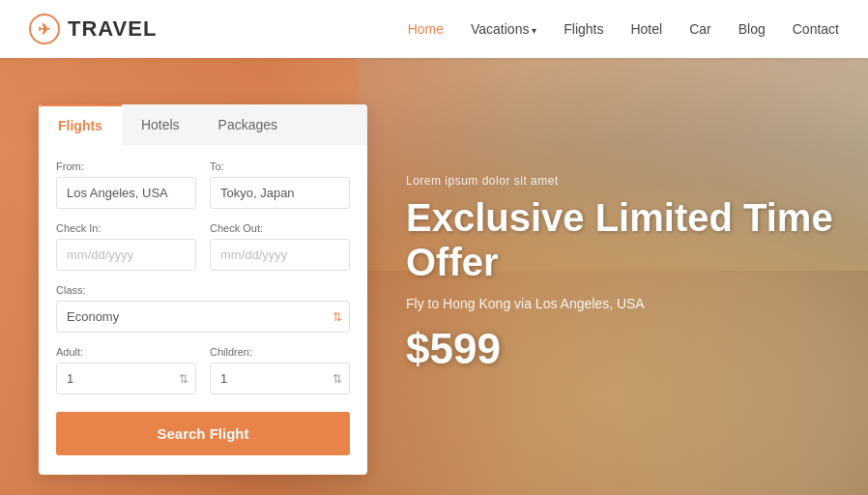 This screenshot has width=868, height=495. Describe the element at coordinates (203, 185) in the screenshot. I see `from-to-row: From: To:` at that location.